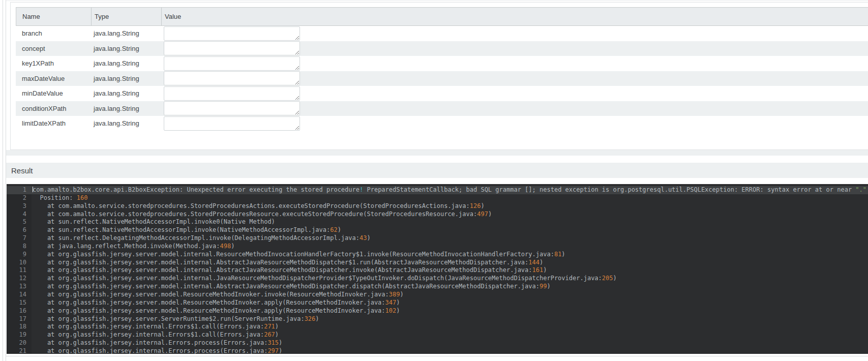  What do you see at coordinates (19, 327) in the screenshot?
I see `line-number: 18` at bounding box center [19, 327].